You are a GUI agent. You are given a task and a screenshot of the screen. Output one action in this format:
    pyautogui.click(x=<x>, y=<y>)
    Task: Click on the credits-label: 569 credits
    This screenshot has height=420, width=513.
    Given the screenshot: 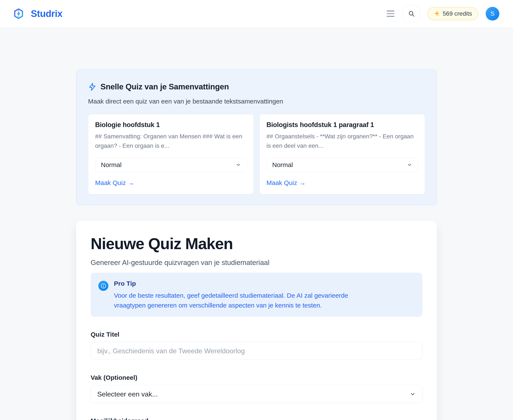 What is the action you would take?
    pyautogui.click(x=457, y=14)
    